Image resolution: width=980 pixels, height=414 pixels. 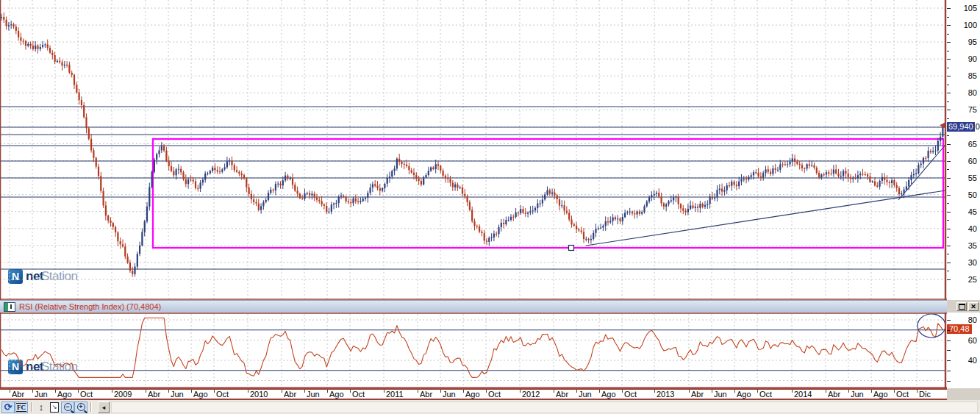 What do you see at coordinates (473, 306) in the screenshot?
I see `rsi-pane-header: RSI (Relative Strength Index) (70,4804)` at bounding box center [473, 306].